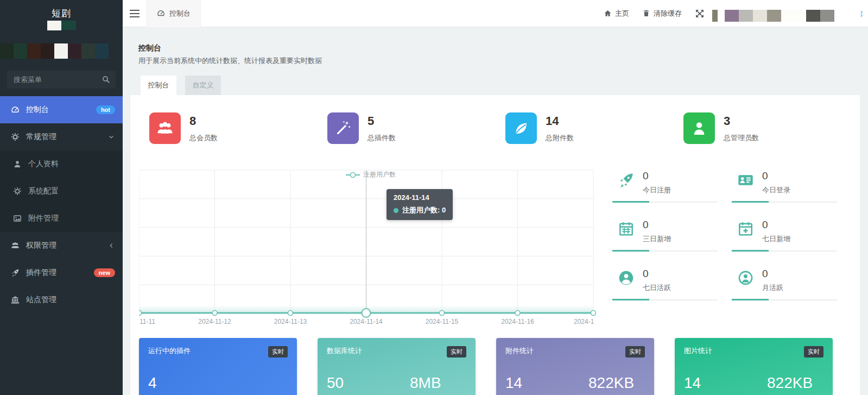 The width and height of the screenshot is (868, 395). I want to click on card-value: 14, so click(547, 383).